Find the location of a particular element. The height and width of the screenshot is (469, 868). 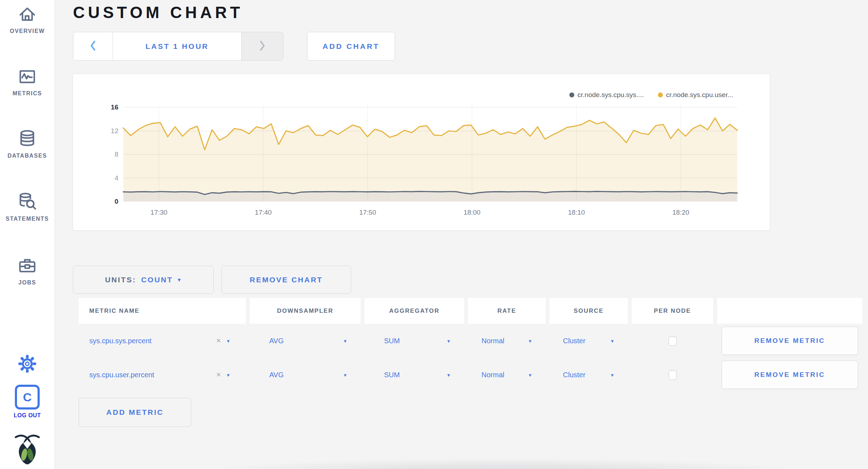

metrics-table-header: METRIC NAMEDOWNSAMPLERAGGREGATORRATESOUR… is located at coordinates (470, 311).